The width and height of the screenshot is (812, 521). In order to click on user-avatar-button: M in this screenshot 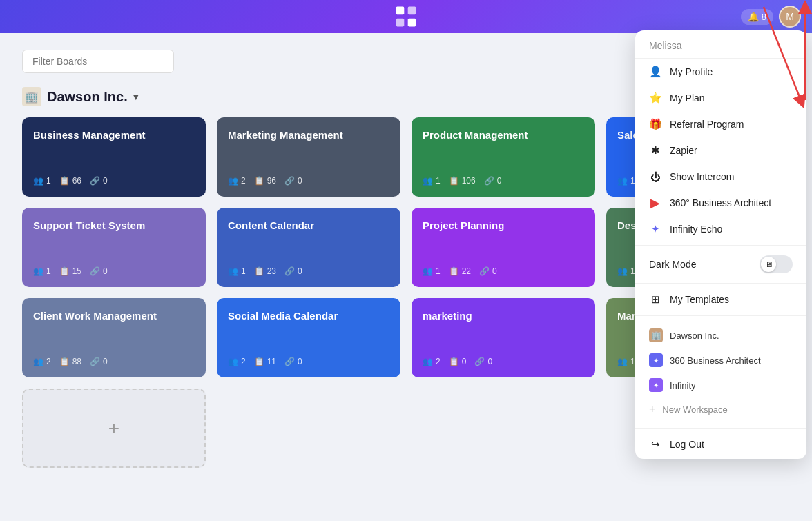, I will do `click(790, 17)`.